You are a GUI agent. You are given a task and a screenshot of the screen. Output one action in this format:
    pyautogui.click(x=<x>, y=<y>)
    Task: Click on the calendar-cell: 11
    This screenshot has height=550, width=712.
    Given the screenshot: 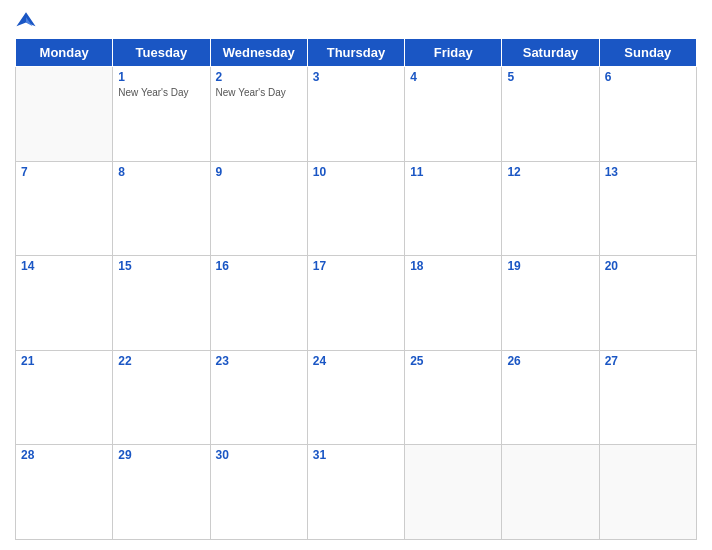 What is the action you would take?
    pyautogui.click(x=454, y=208)
    